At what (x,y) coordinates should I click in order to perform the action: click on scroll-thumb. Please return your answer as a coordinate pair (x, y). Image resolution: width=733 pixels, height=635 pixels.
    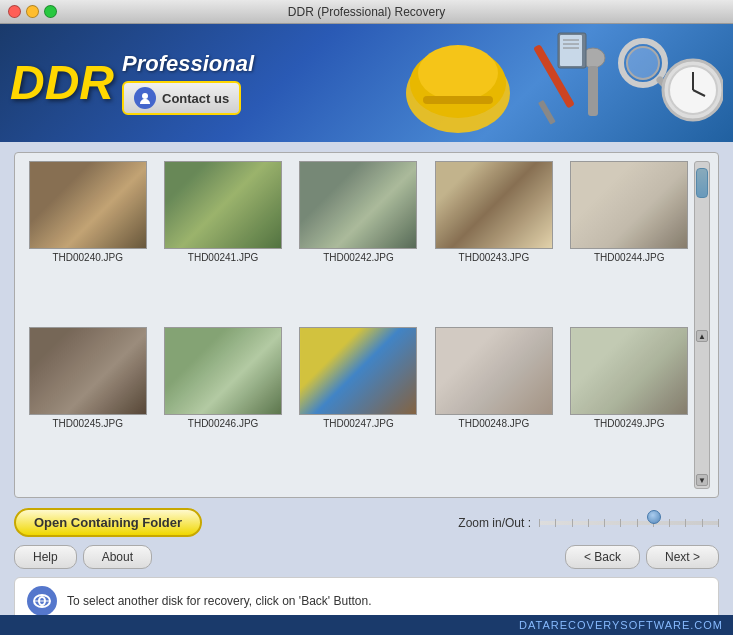
    Looking at the image, I should click on (702, 183).